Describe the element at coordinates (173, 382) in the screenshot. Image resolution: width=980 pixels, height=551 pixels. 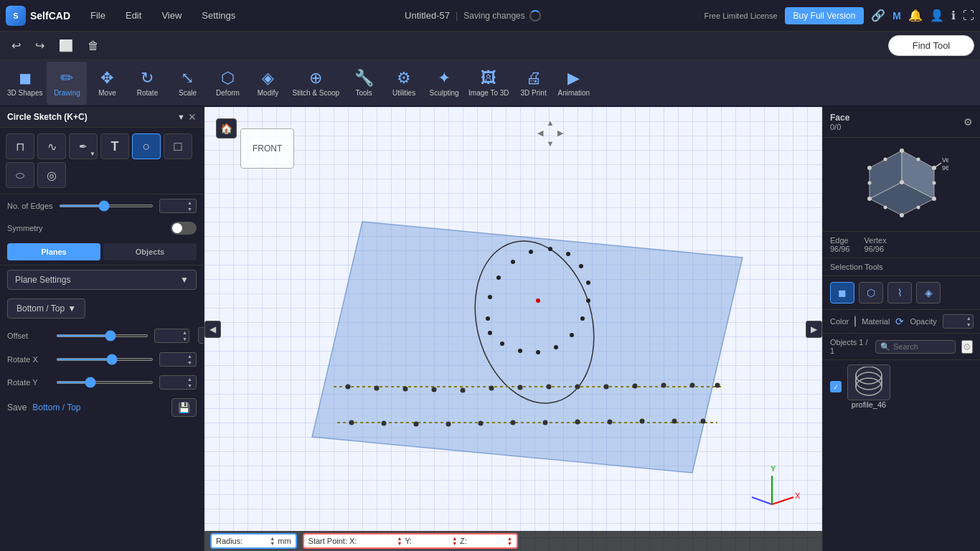
I see `rotate-y-input: -60` at that location.